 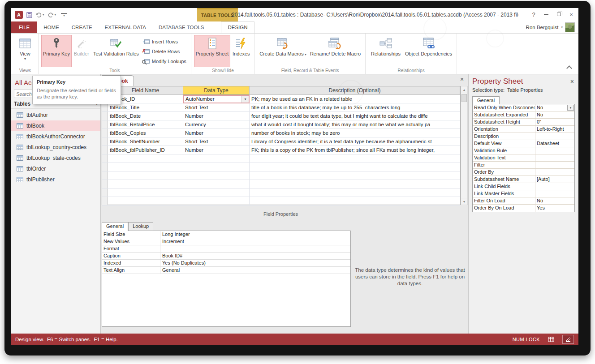 I want to click on property-sheet-close-button: ×, so click(x=572, y=81).